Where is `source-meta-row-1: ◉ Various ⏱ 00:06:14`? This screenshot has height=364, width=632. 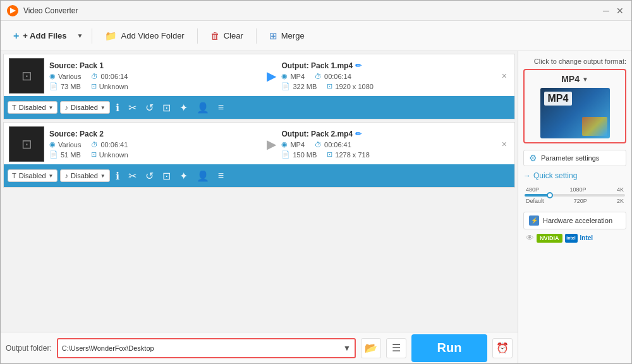
source-meta-row-1: ◉ Various ⏱ 00:06:14 is located at coordinates (155, 76).